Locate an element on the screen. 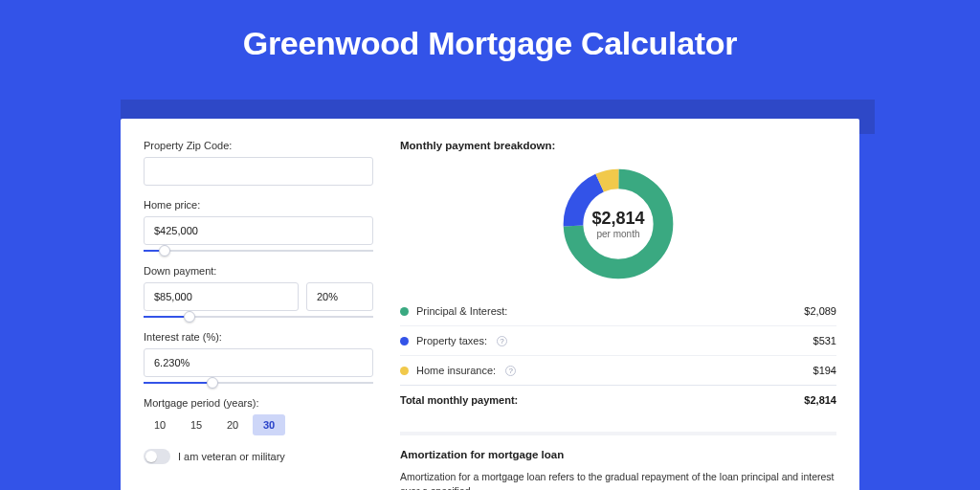 The width and height of the screenshot is (980, 490). field-down-payment: Down payment: is located at coordinates (258, 291).